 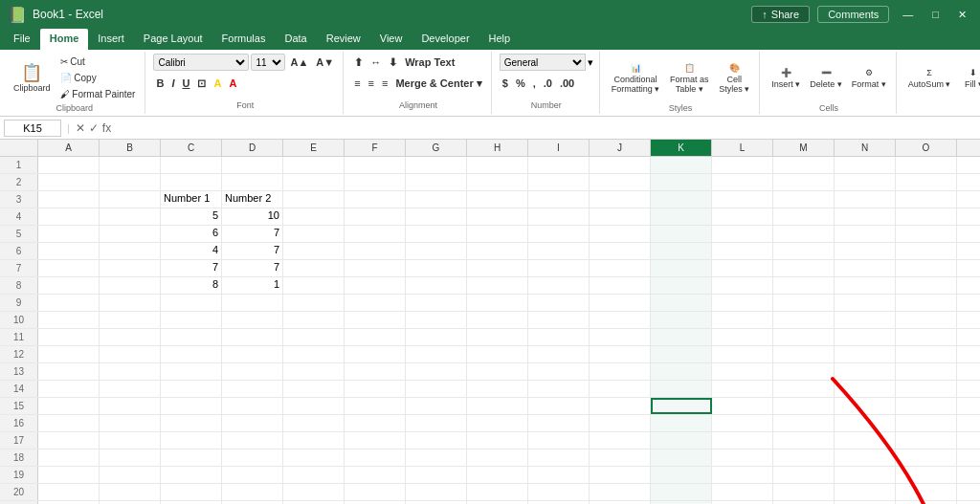 I want to click on col-header-N: N, so click(x=865, y=147).